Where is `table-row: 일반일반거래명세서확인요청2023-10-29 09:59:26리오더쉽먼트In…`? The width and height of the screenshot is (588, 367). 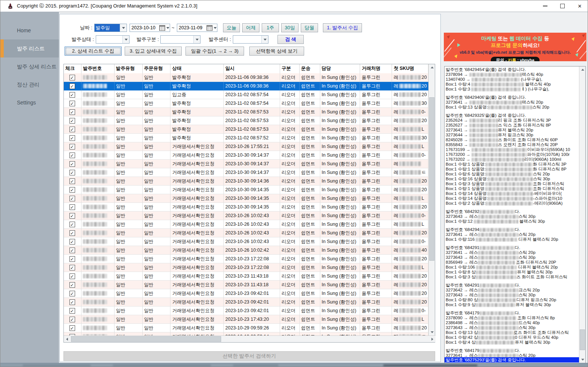
table-row: 일반일반거래명세서확인요청2023-10-29 09:59:26리오더쉽먼트In… is located at coordinates (246, 328).